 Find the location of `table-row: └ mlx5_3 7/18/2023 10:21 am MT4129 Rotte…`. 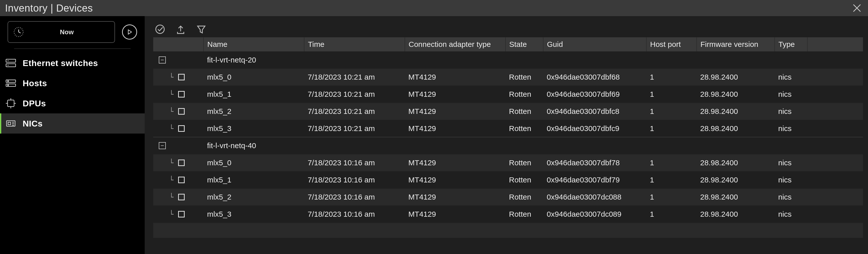

table-row: └ mlx5_3 7/18/2023 10:21 am MT4129 Rotte… is located at coordinates (508, 129).